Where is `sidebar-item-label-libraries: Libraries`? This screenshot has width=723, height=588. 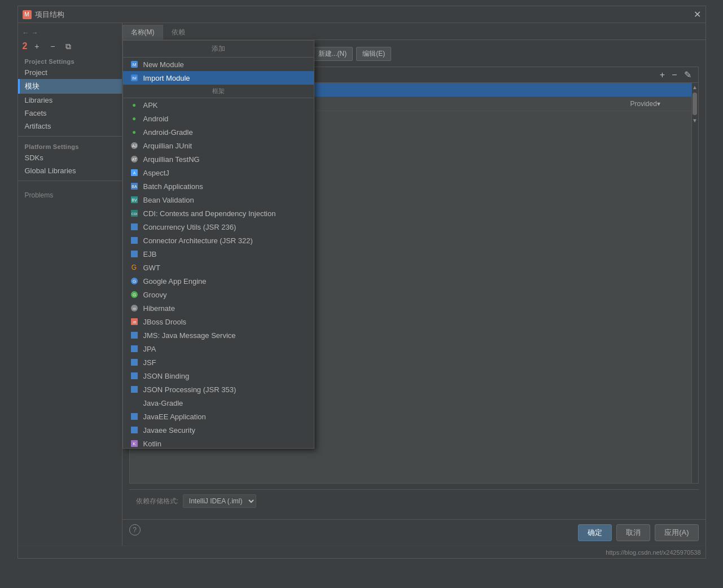
sidebar-item-label-libraries: Libraries is located at coordinates (39, 100).